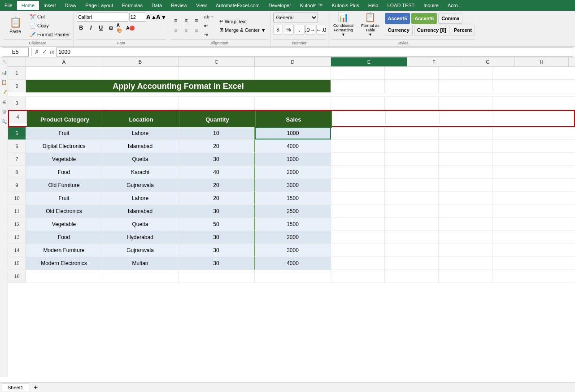  Describe the element at coordinates (217, 237) in the screenshot. I see `cell-d13: 30` at that location.